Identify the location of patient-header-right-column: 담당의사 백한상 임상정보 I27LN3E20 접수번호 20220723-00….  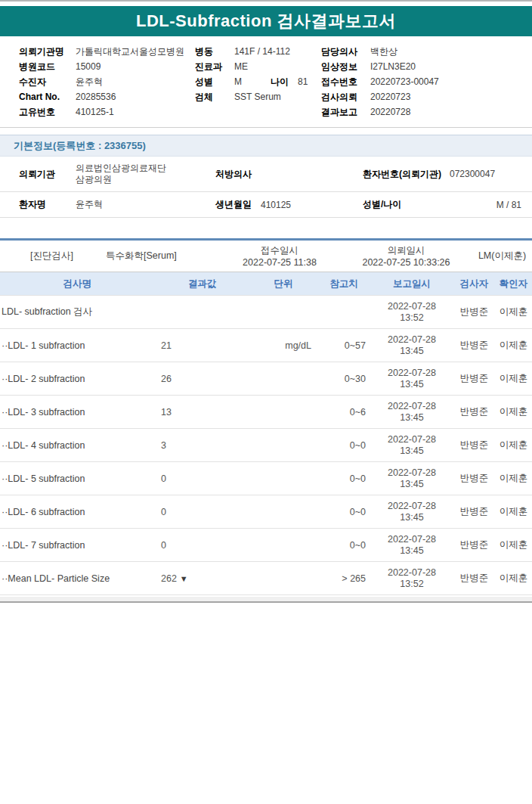
(426, 82).